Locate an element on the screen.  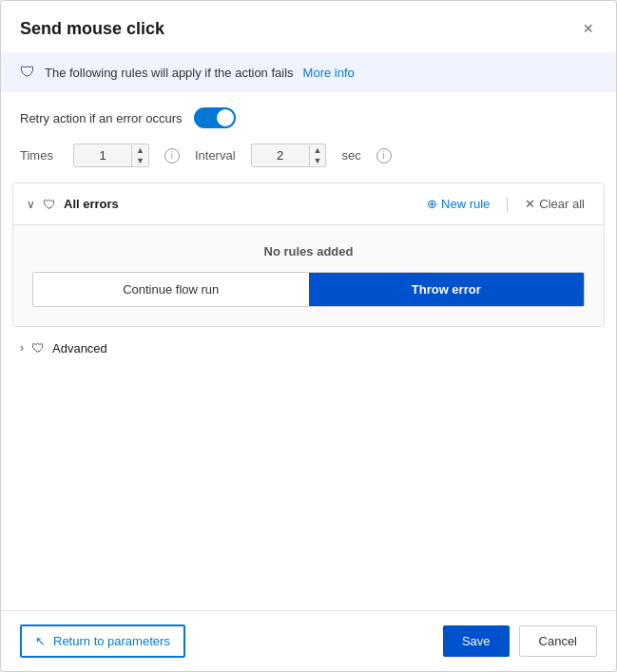
times-info-icon: i is located at coordinates (172, 156).